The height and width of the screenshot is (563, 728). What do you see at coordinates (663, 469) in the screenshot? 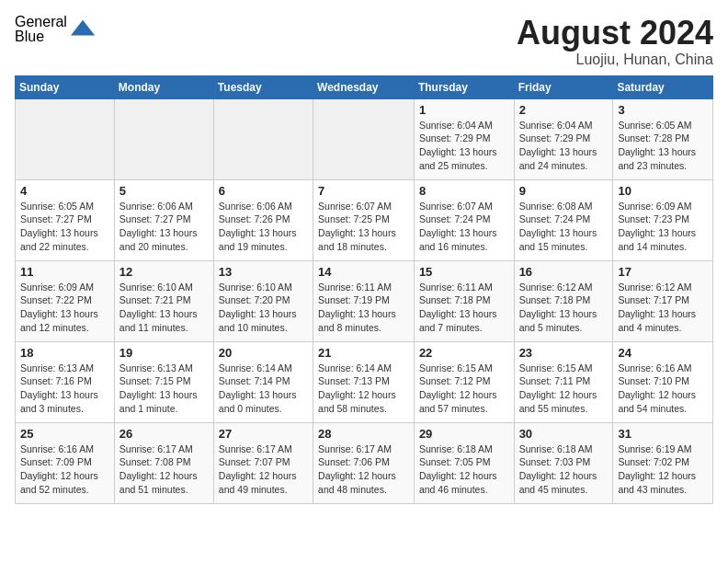
I see `day-info: Sunrise: 6:19 AM Sunset: 7:02 PM Dayligh…` at bounding box center [663, 469].